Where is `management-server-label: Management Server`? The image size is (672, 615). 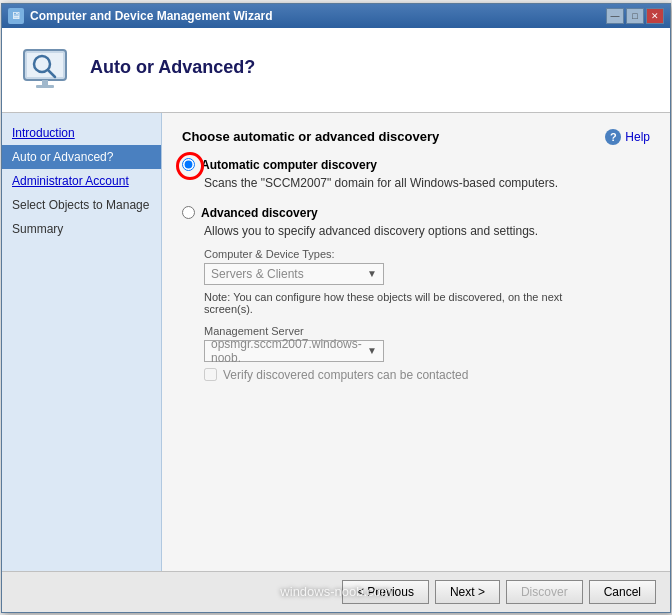
management-server-label: Management Server is located at coordinates (427, 331).